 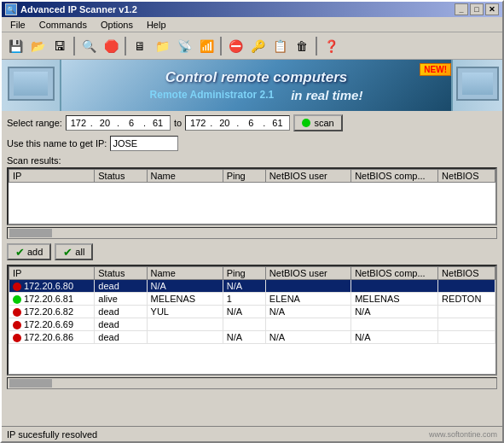 I want to click on add-button: ✔ add, so click(x=29, y=252).